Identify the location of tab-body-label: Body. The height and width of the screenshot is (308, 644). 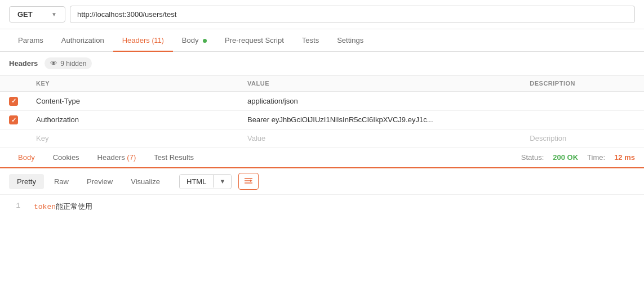
(190, 41).